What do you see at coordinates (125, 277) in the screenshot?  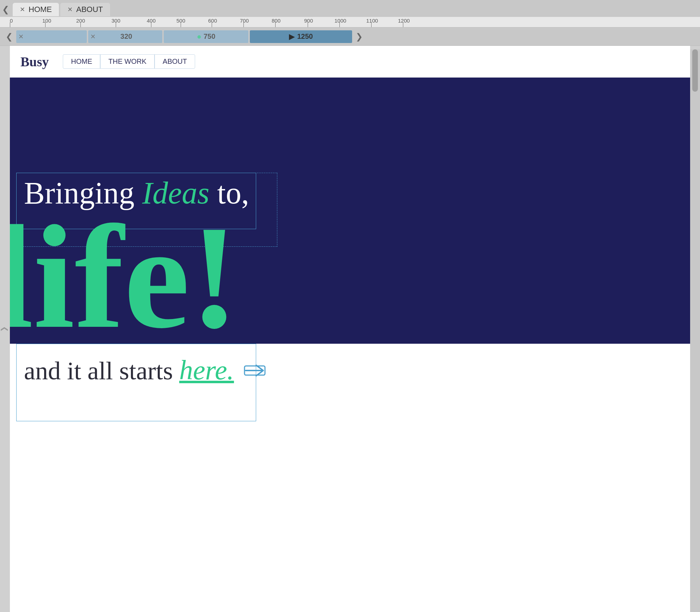 I see `life-word: life!` at bounding box center [125, 277].